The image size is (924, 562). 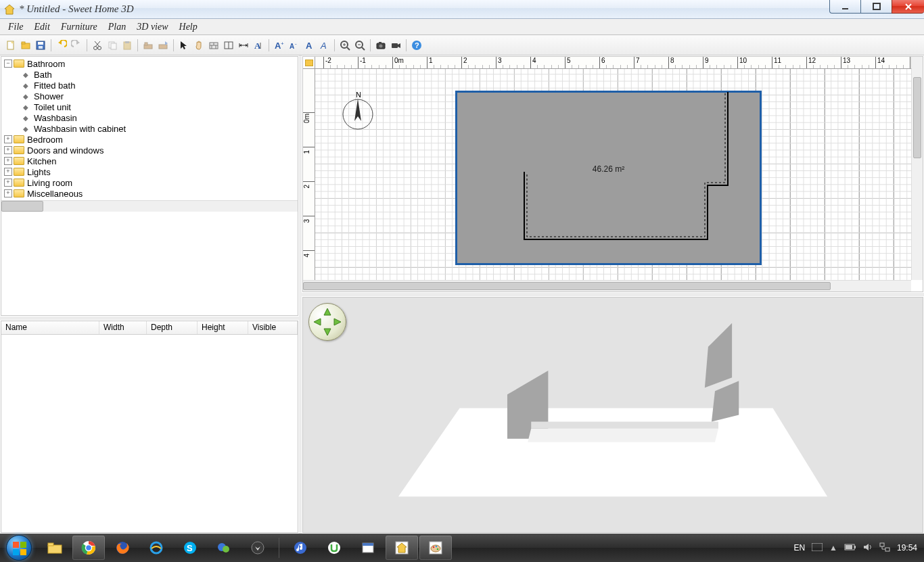 I want to click on taskbar-firefox, so click(x=122, y=548).